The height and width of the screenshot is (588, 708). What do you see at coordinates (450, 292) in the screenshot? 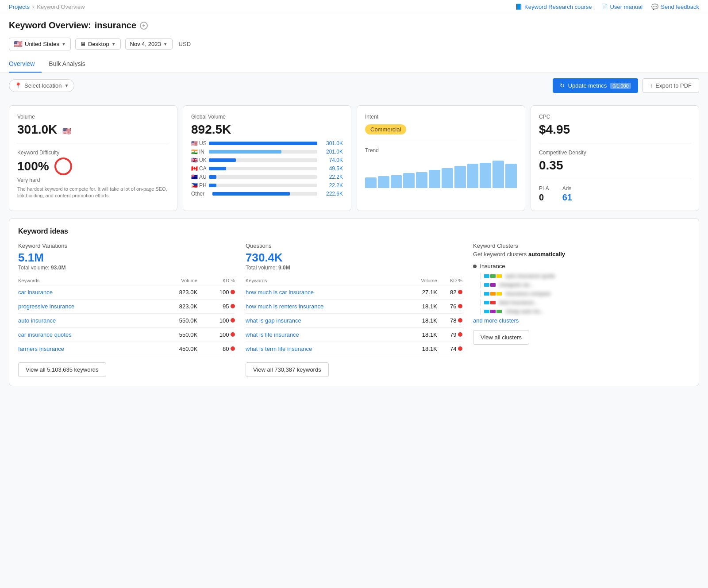
I see `cell-kd: 82` at bounding box center [450, 292].